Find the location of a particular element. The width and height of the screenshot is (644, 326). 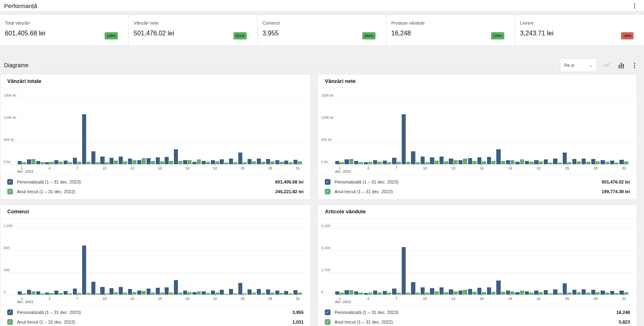

legend-total: 601,405.68 lei is located at coordinates (289, 182).